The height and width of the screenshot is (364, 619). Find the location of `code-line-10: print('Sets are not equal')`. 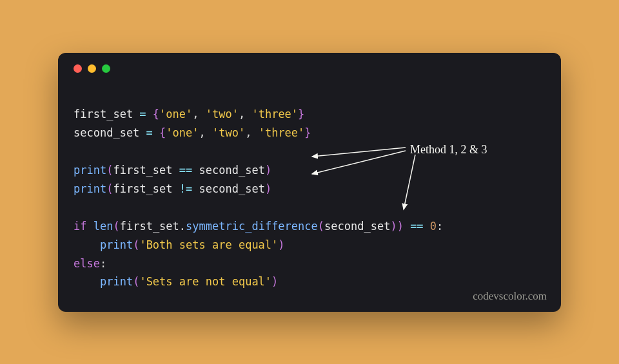

code-line-10: print('Sets are not equal') is located at coordinates (175, 282).